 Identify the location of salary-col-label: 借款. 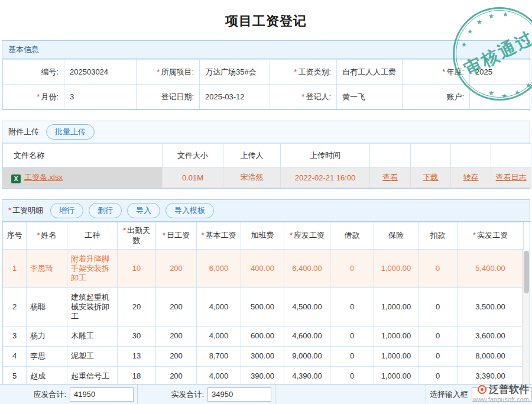
(352, 235).